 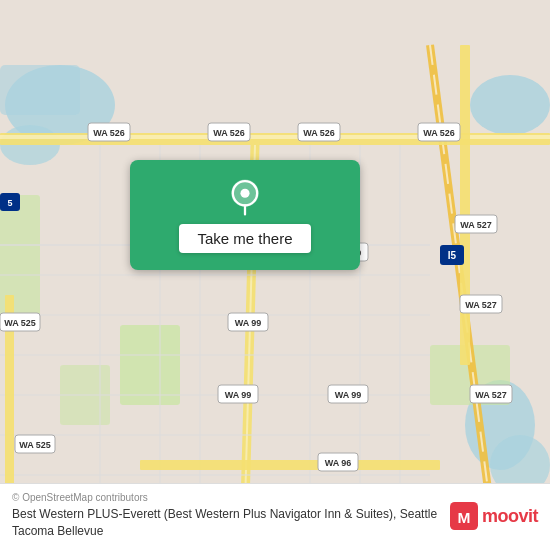 I want to click on svg-text: I5, so click(x=452, y=256).